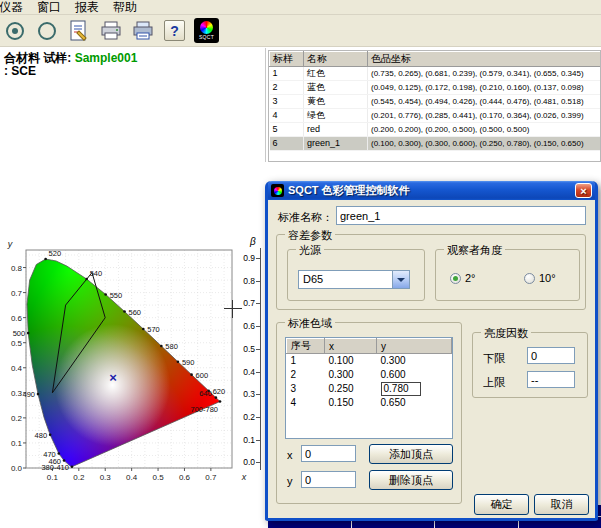 Image resolution: width=601 pixels, height=528 pixels. What do you see at coordinates (548, 278) in the screenshot?
I see `observer-10deg-label: 10°` at bounding box center [548, 278].